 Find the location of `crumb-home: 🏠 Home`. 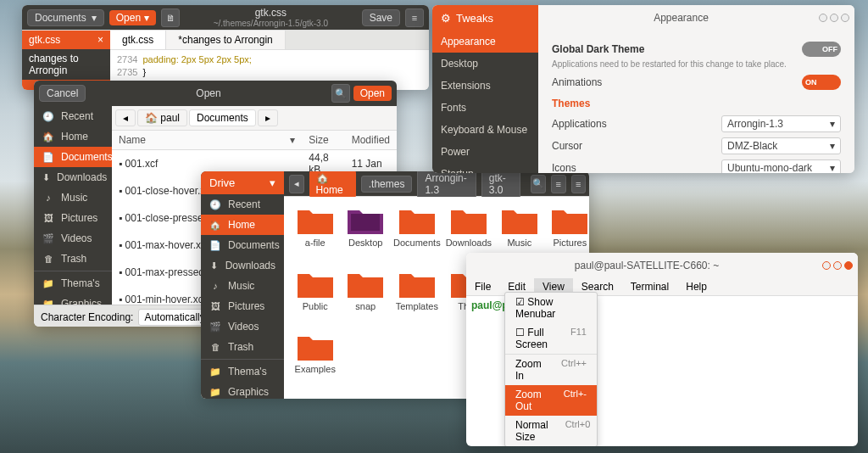

crumb-home: 🏠 Home is located at coordinates (332, 185).